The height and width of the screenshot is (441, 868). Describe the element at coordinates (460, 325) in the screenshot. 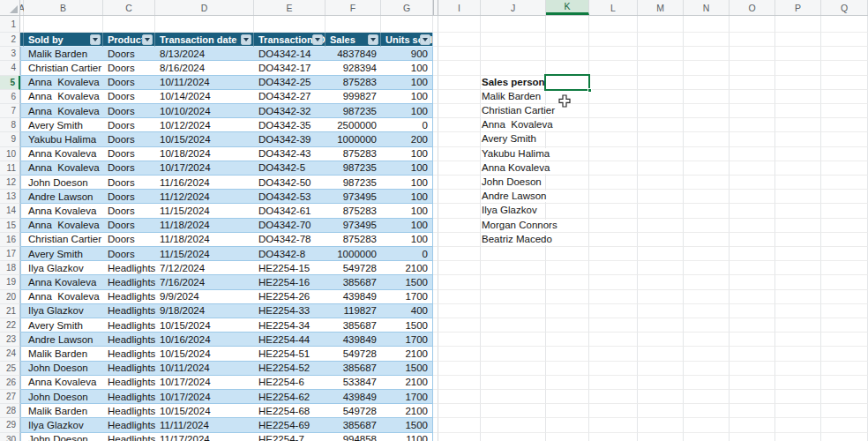

I see `cell-I22` at that location.